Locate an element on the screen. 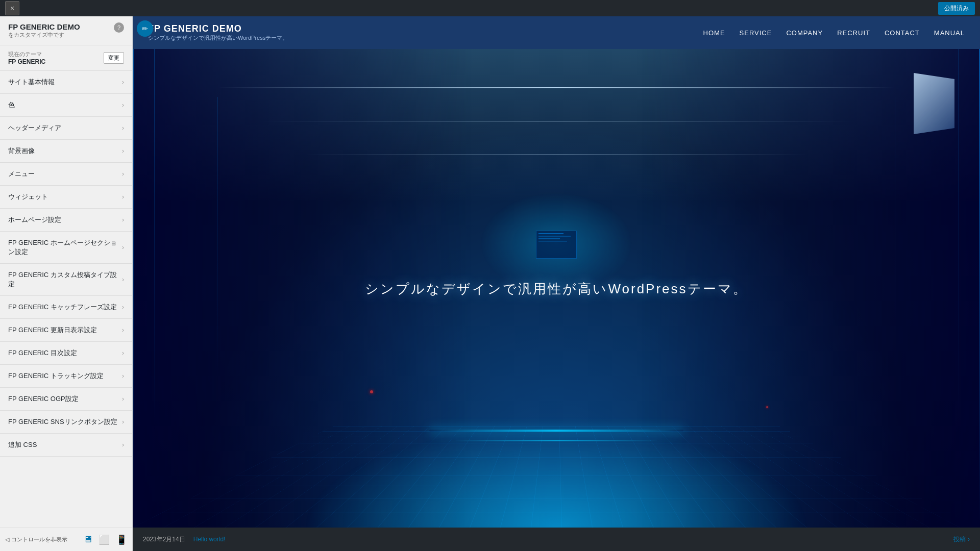 The image size is (980, 551). floor-strip is located at coordinates (556, 431).